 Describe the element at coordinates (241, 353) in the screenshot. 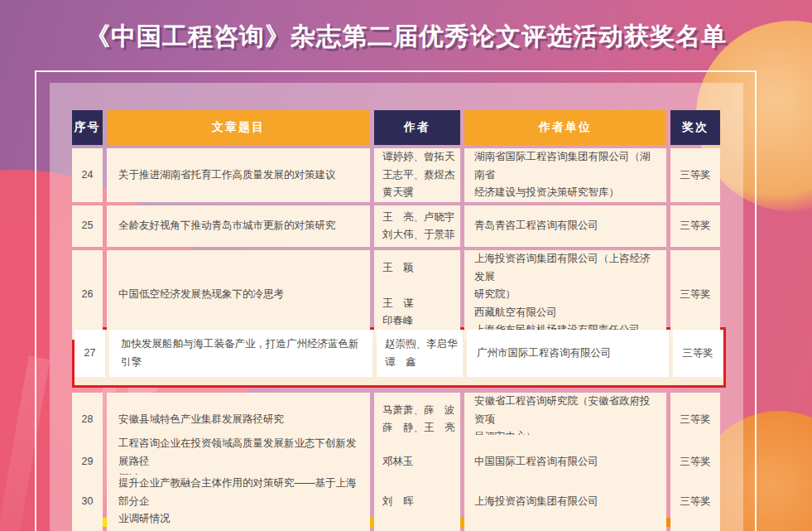

I see `paper-title: 加快发展船舶与海工装备产业，打造广州经济蓝色新引擎` at that location.